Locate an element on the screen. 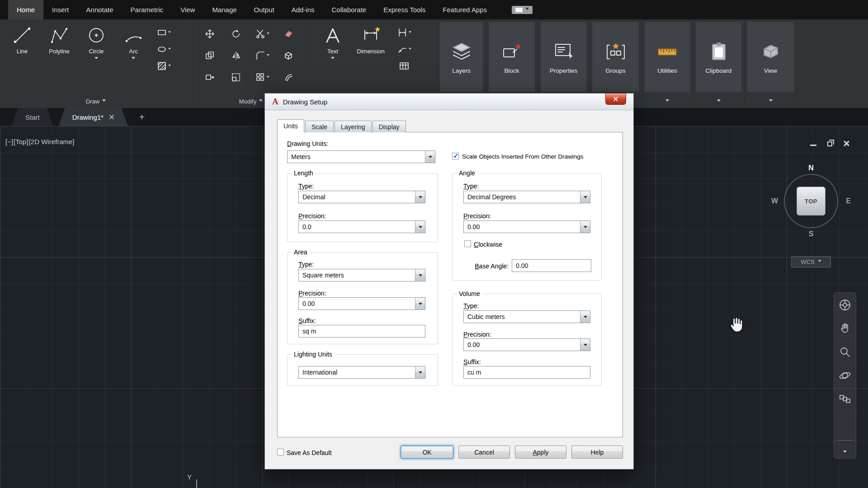  close-icon is located at coordinates (846, 144).